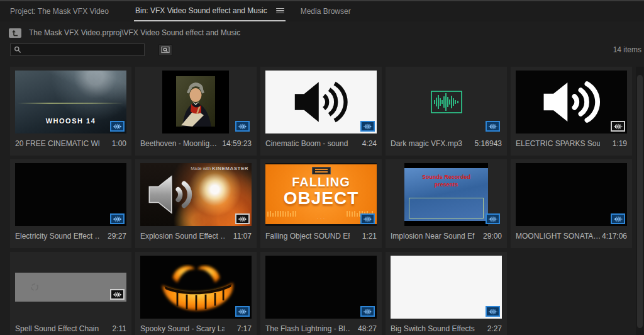 This screenshot has height=335, width=644. What do you see at coordinates (201, 11) in the screenshot?
I see `tab-bin-label: Bin: VFX Video Sound effect and Music` at bounding box center [201, 11].